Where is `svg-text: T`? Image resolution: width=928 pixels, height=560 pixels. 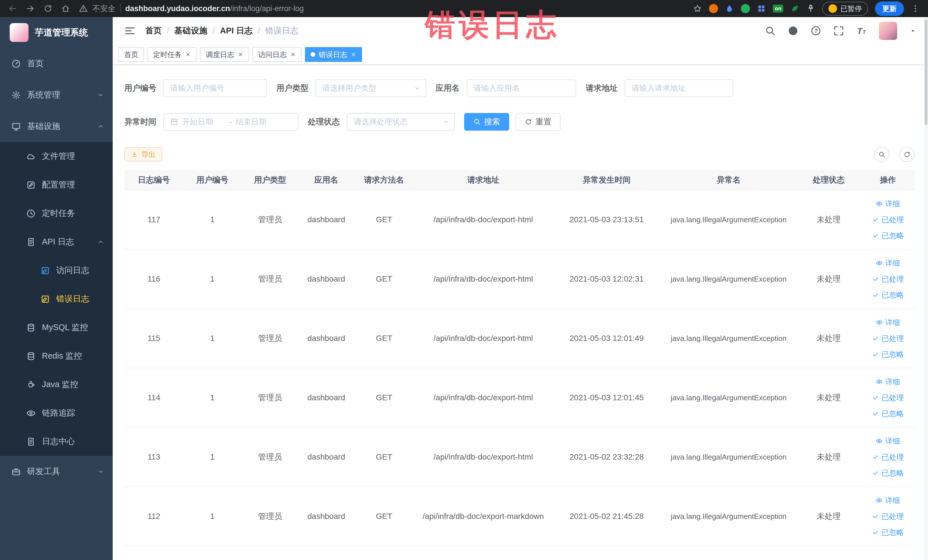 svg-text: T is located at coordinates (860, 31).